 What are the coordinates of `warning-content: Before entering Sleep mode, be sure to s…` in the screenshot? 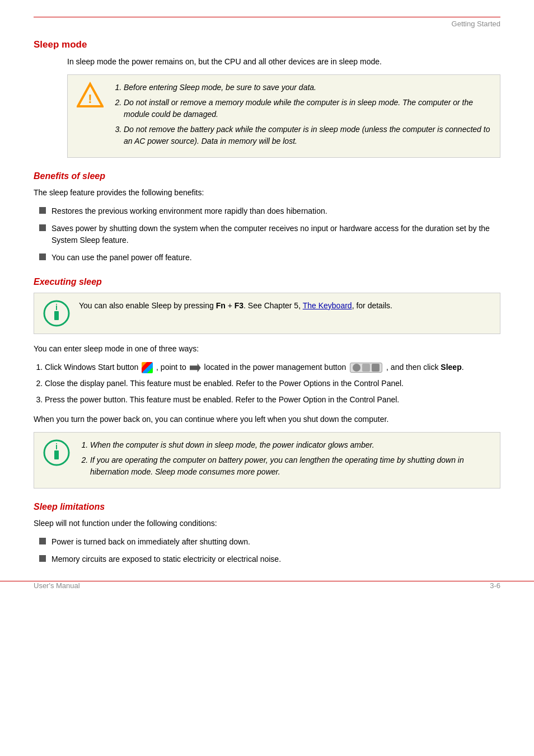 It's located at (302, 116).